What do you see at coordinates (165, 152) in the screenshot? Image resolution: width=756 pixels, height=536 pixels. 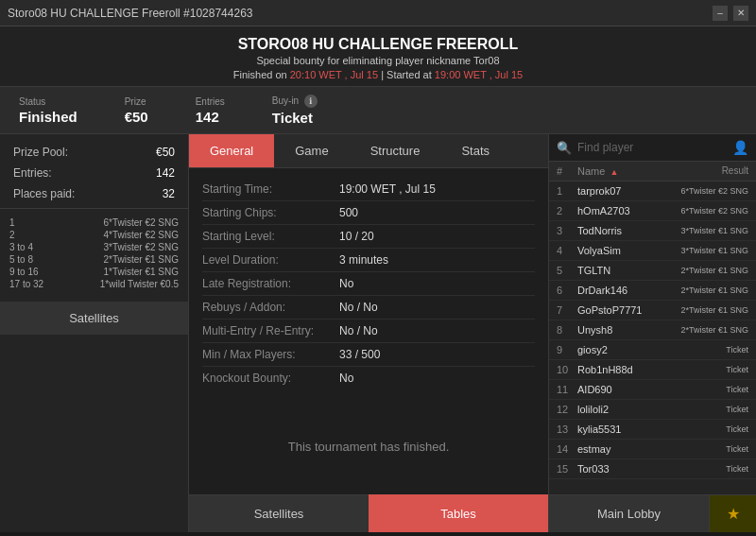 I see `prize-pool-value: €50` at bounding box center [165, 152].